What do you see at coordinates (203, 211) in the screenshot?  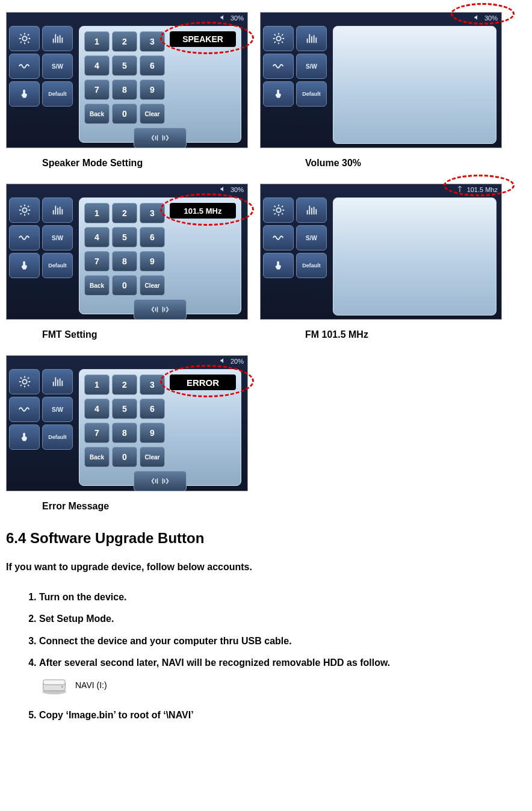 I see `display-box: 101.5 MHz` at bounding box center [203, 211].